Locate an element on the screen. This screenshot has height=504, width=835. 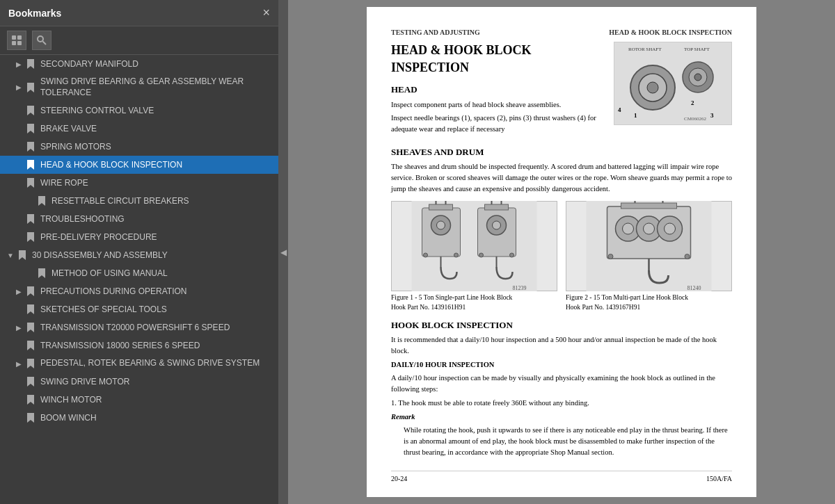
remark-text: While rotating the hook, push it upwards… is located at coordinates (568, 441).